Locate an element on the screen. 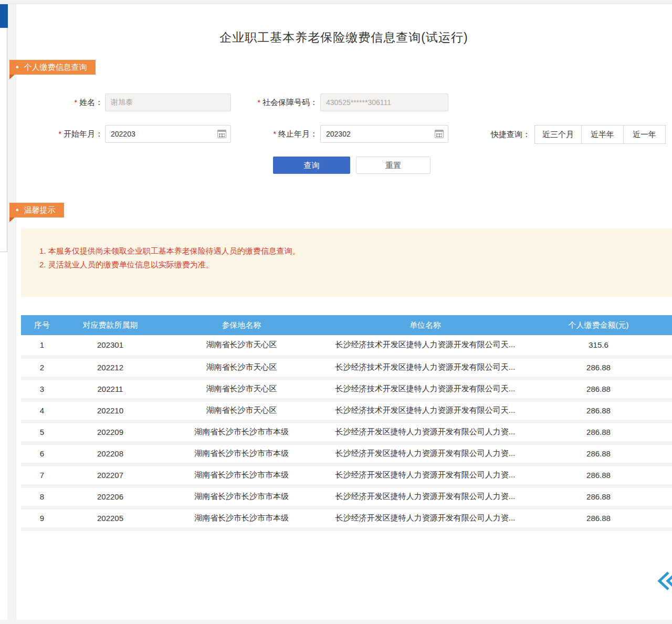 The width and height of the screenshot is (672, 624). cell-period: 202207 is located at coordinates (110, 475).